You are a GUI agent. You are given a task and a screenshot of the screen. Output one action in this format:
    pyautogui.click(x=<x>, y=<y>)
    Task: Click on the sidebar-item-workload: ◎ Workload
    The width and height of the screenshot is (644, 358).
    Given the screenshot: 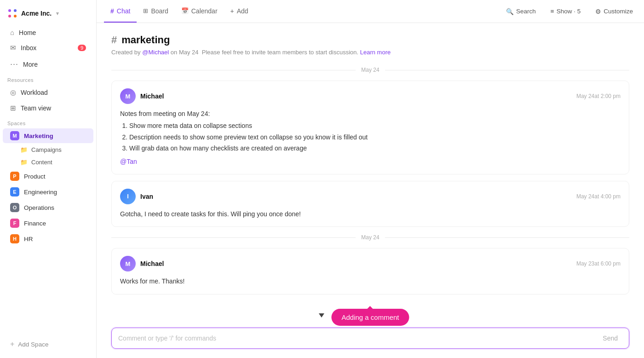 What is the action you would take?
    pyautogui.click(x=48, y=92)
    